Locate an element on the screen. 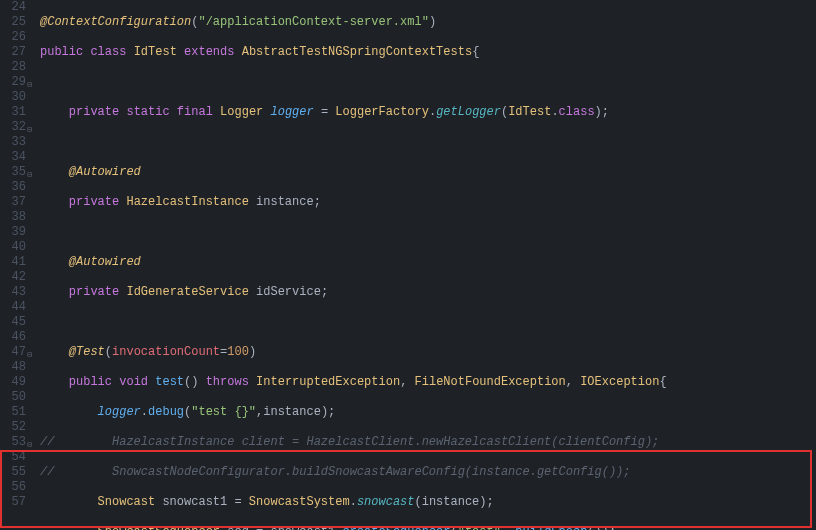 The image size is (816, 530). code-line: // SnowcastNodeConfigurator.buildSnowcas… is located at coordinates (428, 472).